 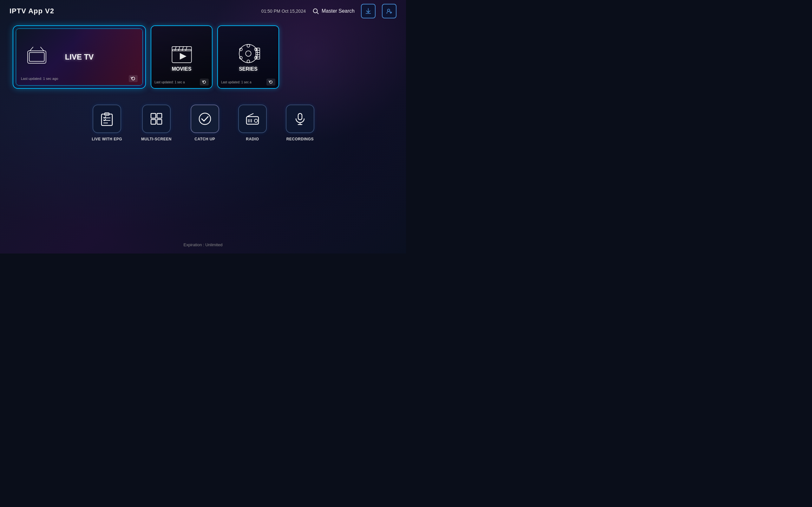 What do you see at coordinates (284, 11) in the screenshot?
I see `datetime: 01:50 PM Oct 15,2024` at bounding box center [284, 11].